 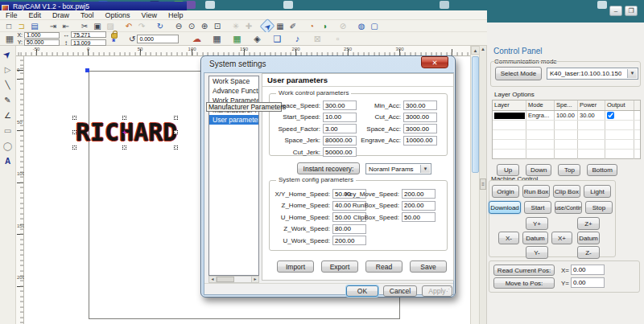 What do you see at coordinates (537, 224) in the screenshot?
I see `jog-y-plus-button: Y+` at bounding box center [537, 224].